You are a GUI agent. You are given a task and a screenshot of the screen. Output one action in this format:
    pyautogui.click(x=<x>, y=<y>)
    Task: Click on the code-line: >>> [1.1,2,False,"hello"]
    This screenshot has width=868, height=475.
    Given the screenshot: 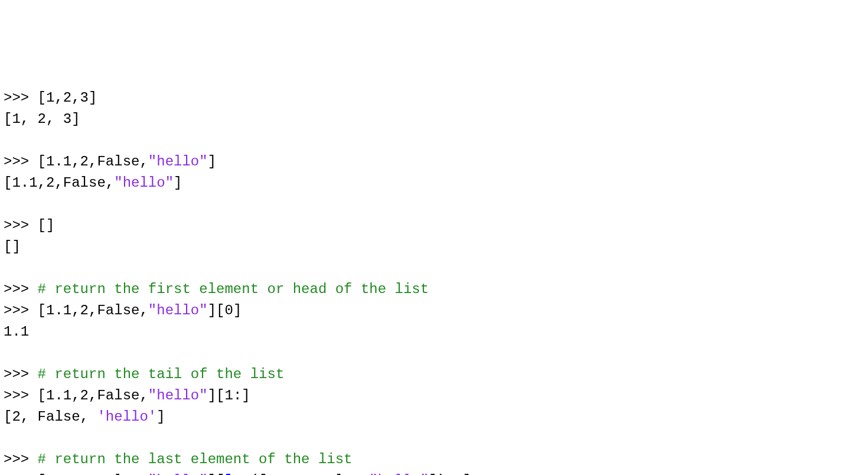 What is the action you would take?
    pyautogui.click(x=434, y=162)
    